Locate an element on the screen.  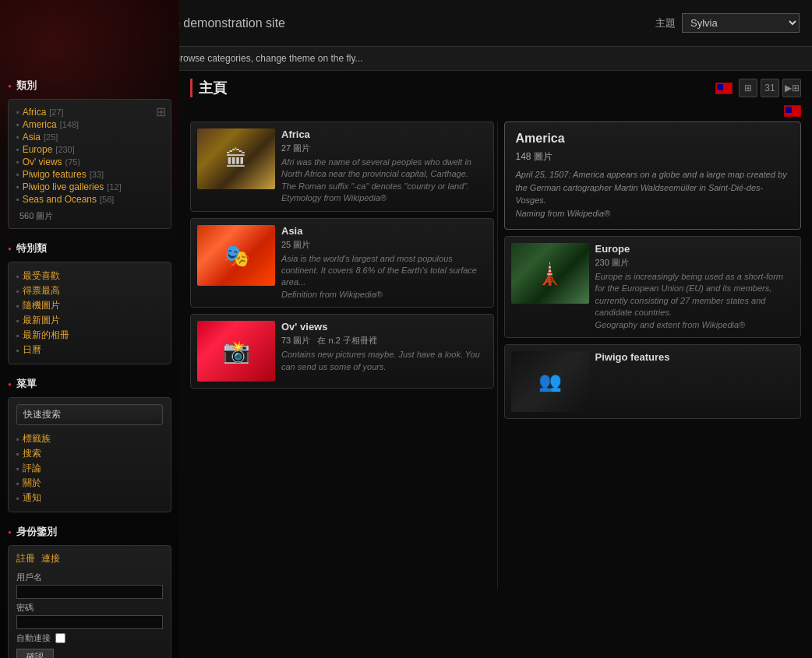
categories-icon: ⊞ is located at coordinates (161, 112).